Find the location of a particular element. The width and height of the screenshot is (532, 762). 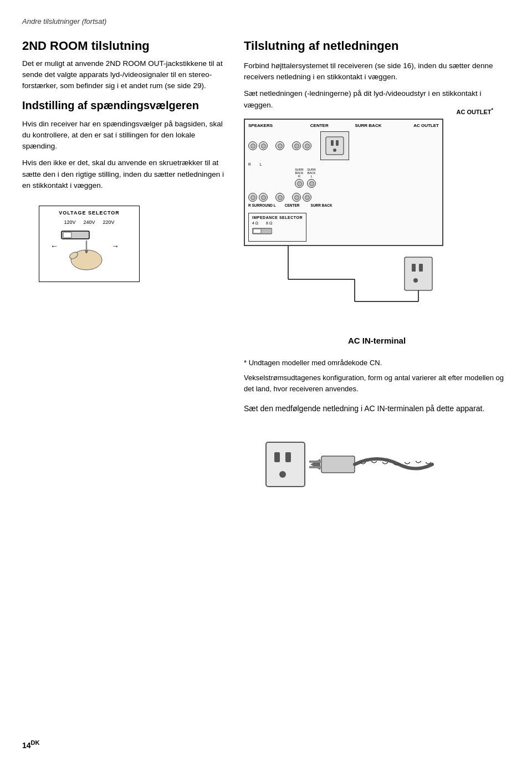

connector-r is located at coordinates (253, 146).